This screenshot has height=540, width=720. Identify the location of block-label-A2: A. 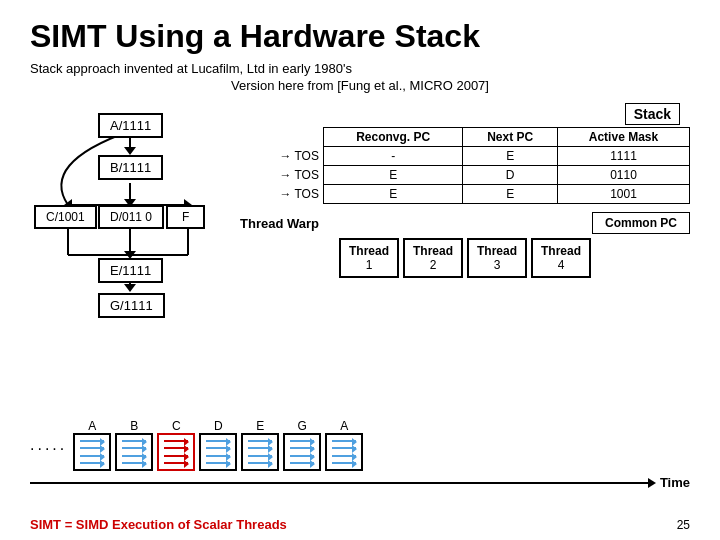
(344, 426).